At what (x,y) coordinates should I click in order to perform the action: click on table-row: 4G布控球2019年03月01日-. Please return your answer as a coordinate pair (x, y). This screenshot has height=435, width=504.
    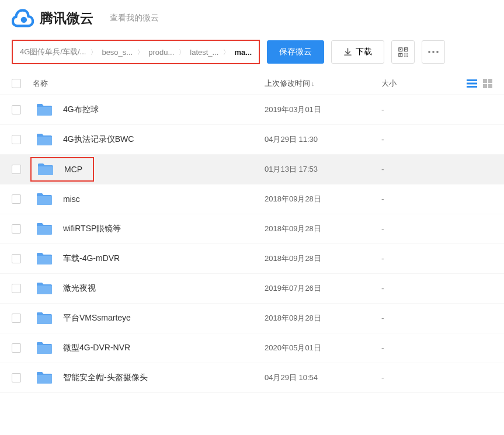
    Looking at the image, I should click on (252, 110).